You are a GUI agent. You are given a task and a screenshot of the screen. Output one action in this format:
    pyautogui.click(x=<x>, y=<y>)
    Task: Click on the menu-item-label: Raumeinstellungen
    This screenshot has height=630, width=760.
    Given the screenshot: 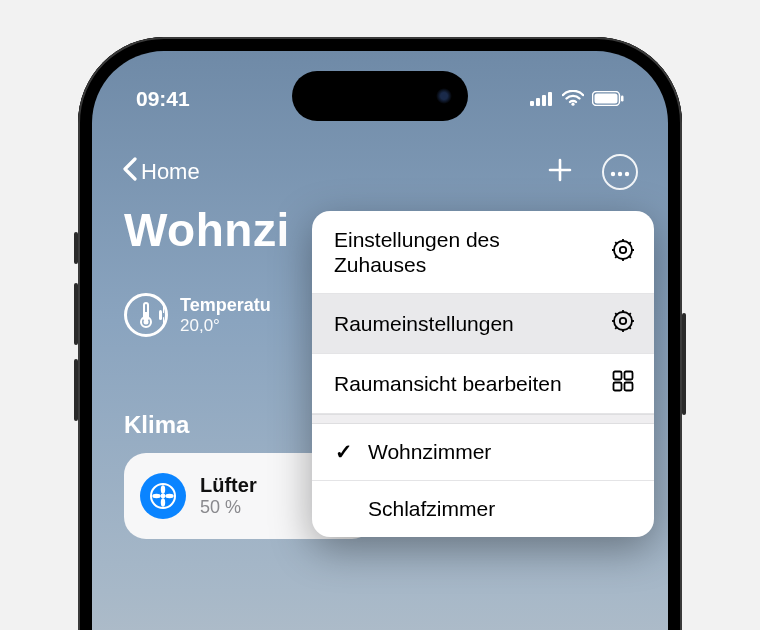 What is the action you would take?
    pyautogui.click(x=424, y=324)
    